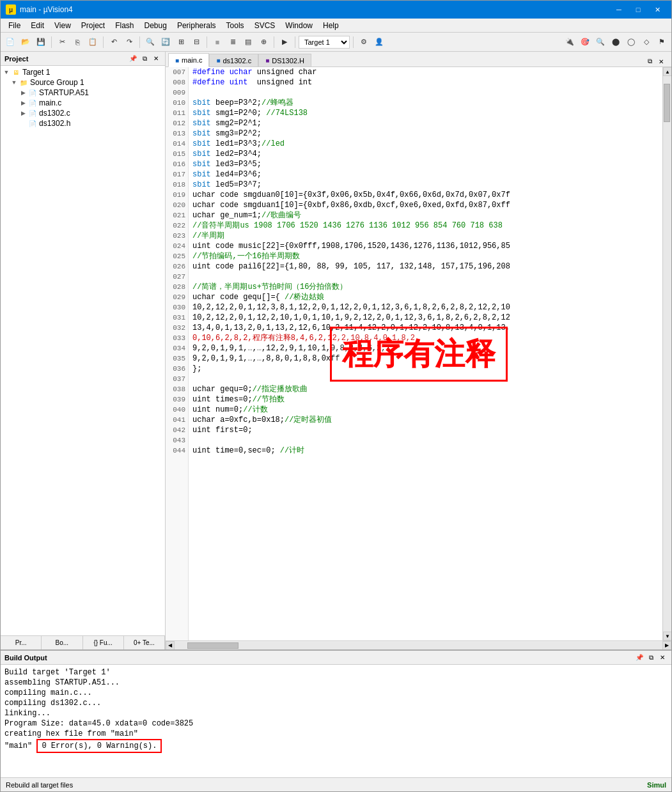  Describe the element at coordinates (238, 61) in the screenshot. I see `ds1302c-tab-label: ds1302.c` at that location.